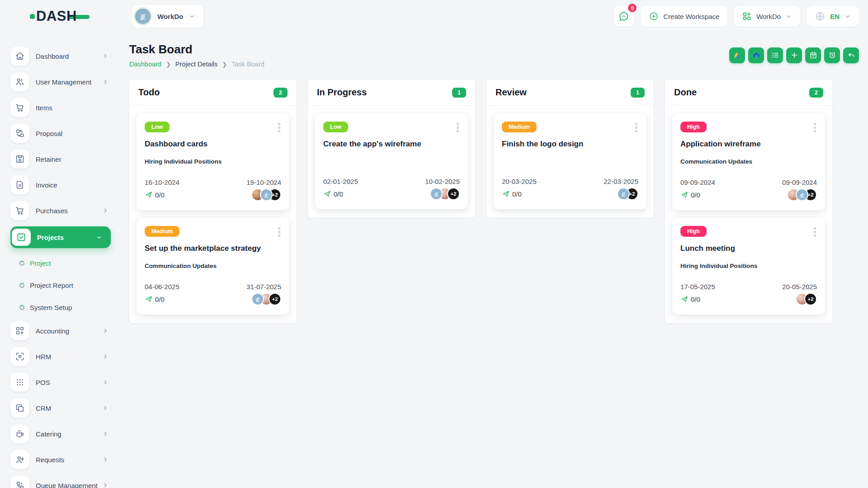 The width and height of the screenshot is (868, 488). I want to click on sidebar-subitem-system-setup: System Setup, so click(65, 307).